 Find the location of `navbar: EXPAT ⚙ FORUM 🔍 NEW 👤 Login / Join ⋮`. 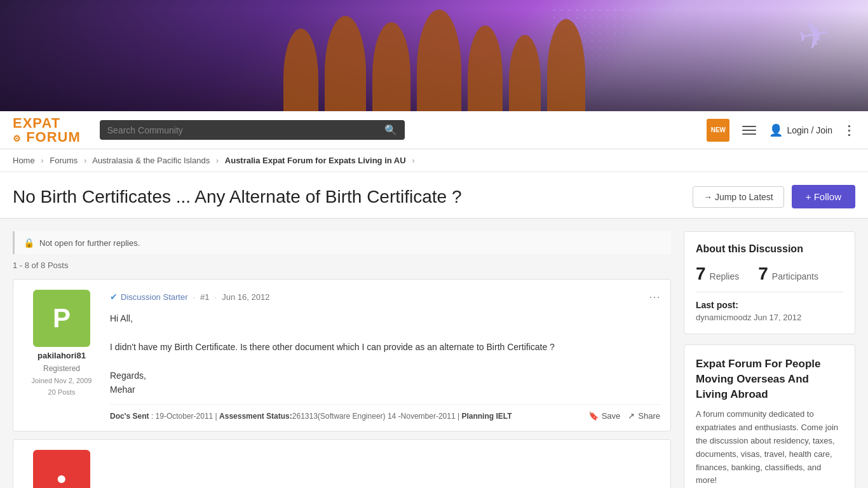

navbar: EXPAT ⚙ FORUM 🔍 NEW 👤 Login / Join ⋮ is located at coordinates (434, 130).